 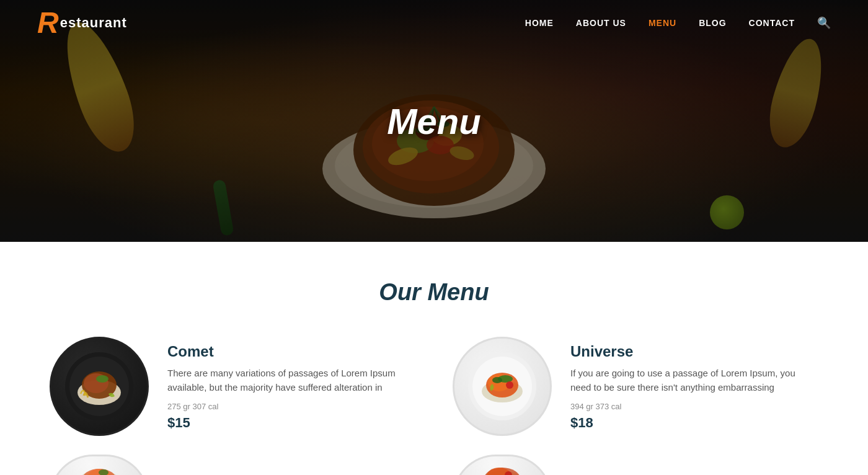 I want to click on dish-image-universe, so click(x=502, y=386).